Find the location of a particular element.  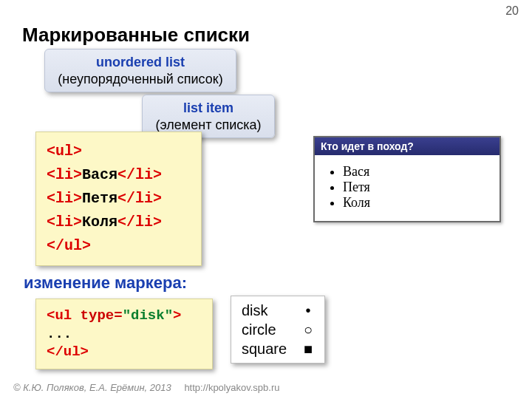

code-token: <ul> is located at coordinates (64, 151).